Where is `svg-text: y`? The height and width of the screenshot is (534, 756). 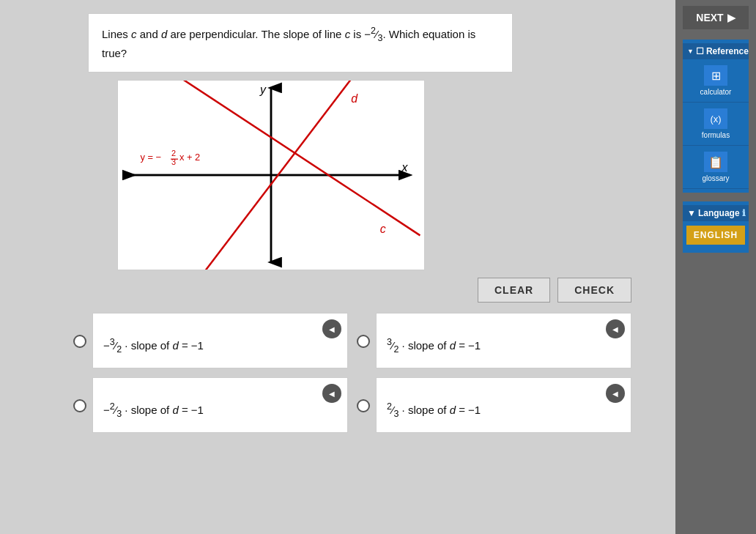
svg-text: y is located at coordinates (263, 89).